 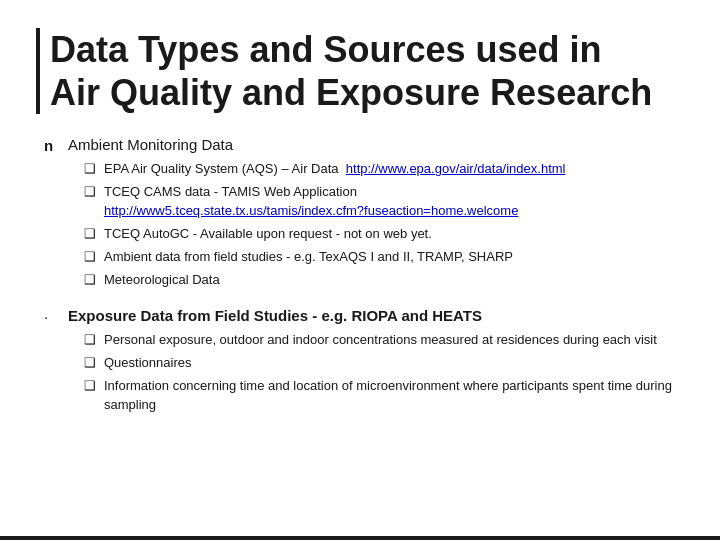 What do you see at coordinates (384, 234) in the screenshot?
I see `list-item: ❑ TCEQ AutoGC - Available upon request -…` at bounding box center [384, 234].